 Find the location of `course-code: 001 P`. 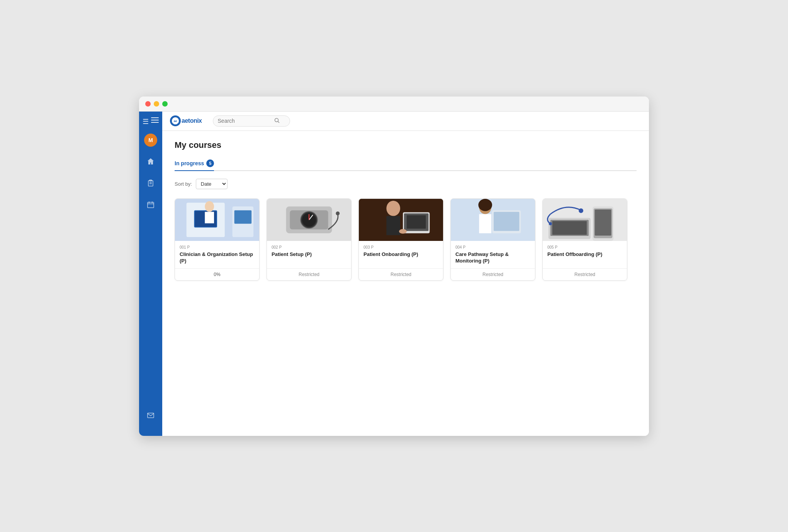

course-code: 001 P is located at coordinates (217, 247).